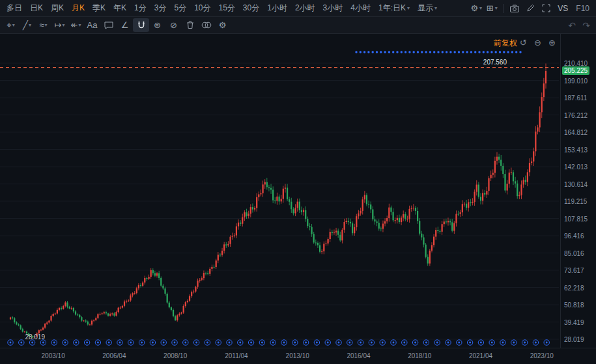 This screenshot has height=364, width=596. Describe the element at coordinates (524, 43) in the screenshot. I see `refresh-icon: ↺` at that location.